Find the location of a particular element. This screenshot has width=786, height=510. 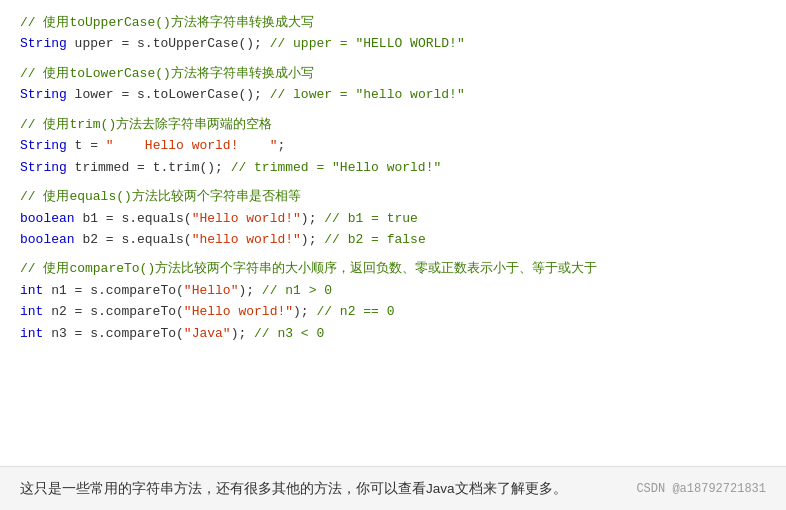

line-compareTo-2: int n2 = s.compareTo("Hello world!"); //… is located at coordinates (393, 312).